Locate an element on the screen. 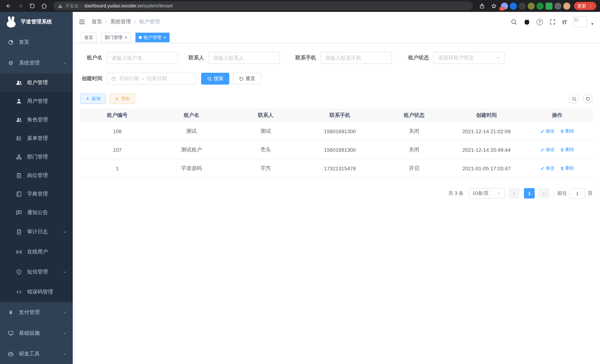 The width and height of the screenshot is (600, 364). tag-home: 首页 is located at coordinates (89, 37).